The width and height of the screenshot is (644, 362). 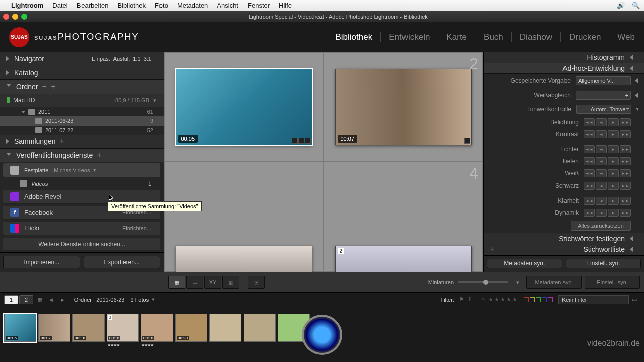 What do you see at coordinates (244, 107) in the screenshot?
I see `video-thumbnail: 00:05` at bounding box center [244, 107].